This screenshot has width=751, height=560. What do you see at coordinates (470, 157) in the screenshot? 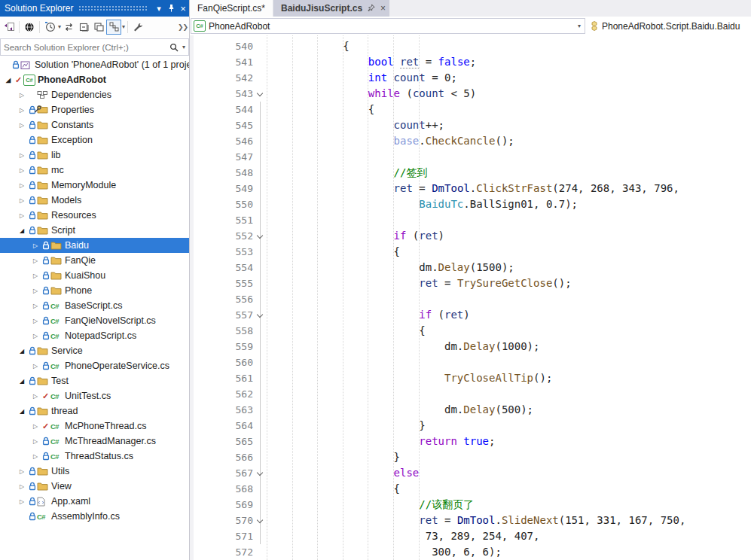
I see `code-line: 547` at bounding box center [470, 157].